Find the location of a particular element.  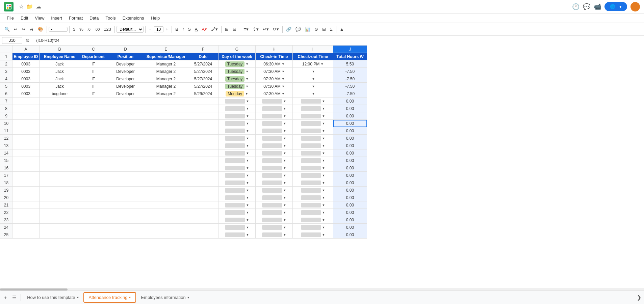

cell-j8: 0.00 is located at coordinates (350, 109).